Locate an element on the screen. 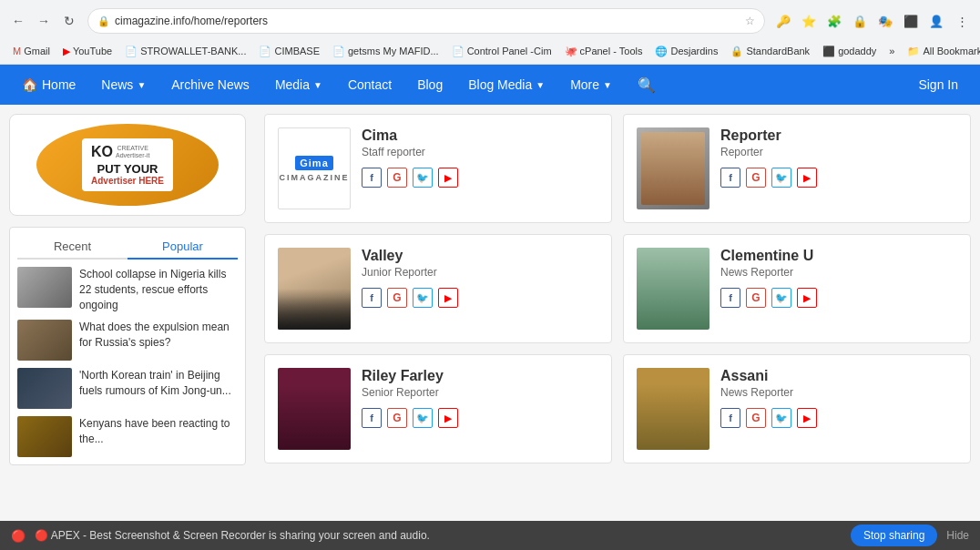 The image size is (980, 550). nav-more: More ▼ is located at coordinates (591, 85).